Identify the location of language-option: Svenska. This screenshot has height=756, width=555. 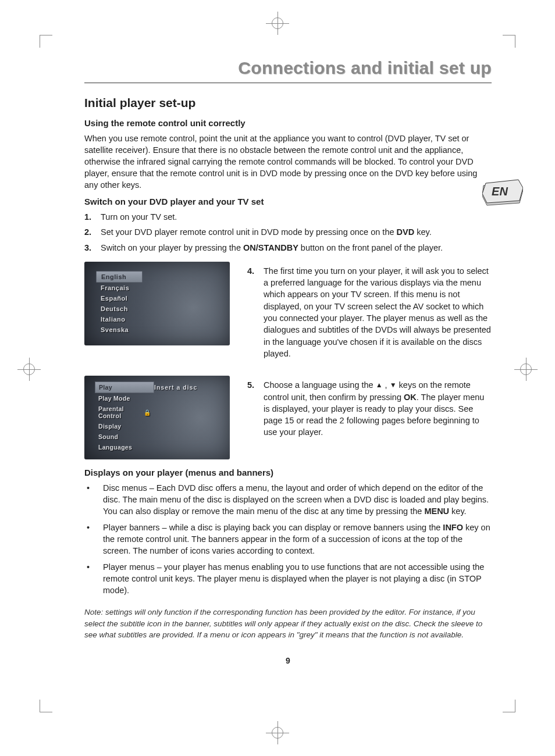
(119, 330).